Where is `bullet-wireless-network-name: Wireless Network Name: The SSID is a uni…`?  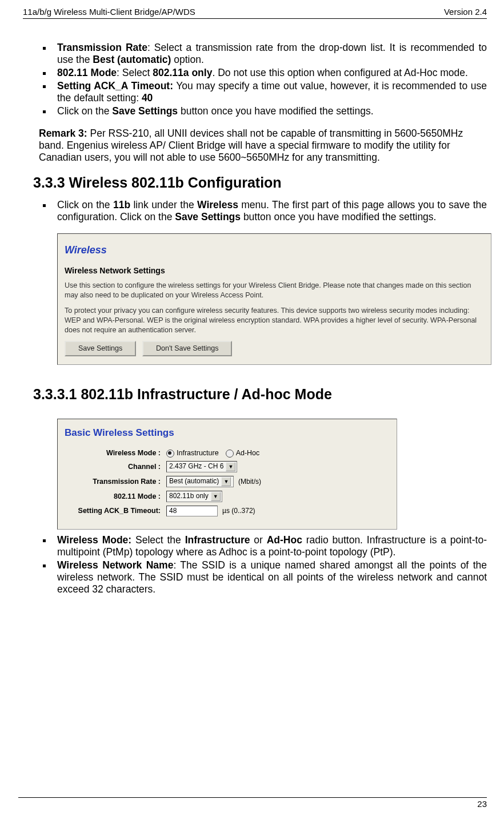 bullet-wireless-network-name: Wireless Network Name: The SSID is a uni… is located at coordinates (270, 578).